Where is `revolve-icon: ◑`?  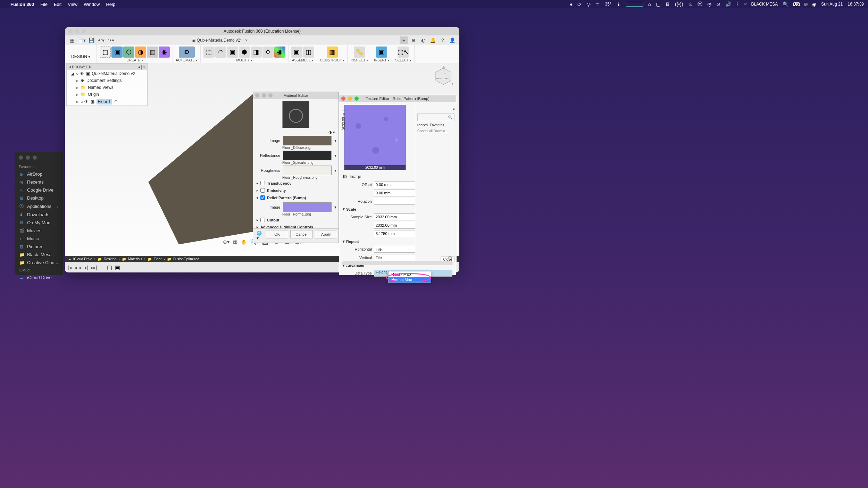 revolve-icon: ◑ is located at coordinates (141, 52).